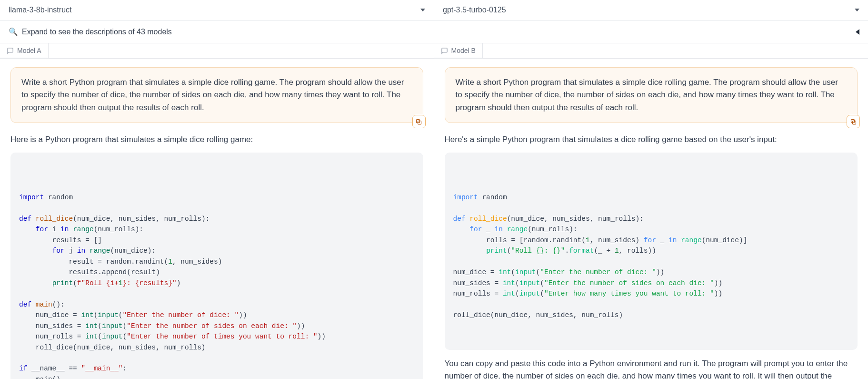  Describe the element at coordinates (419, 122) in the screenshot. I see `copy-prompt-a-button` at that location.